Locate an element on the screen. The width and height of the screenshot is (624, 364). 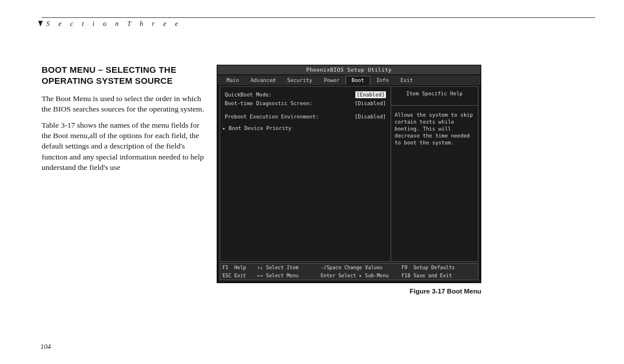
tab-security: Security is located at coordinates (299, 80).